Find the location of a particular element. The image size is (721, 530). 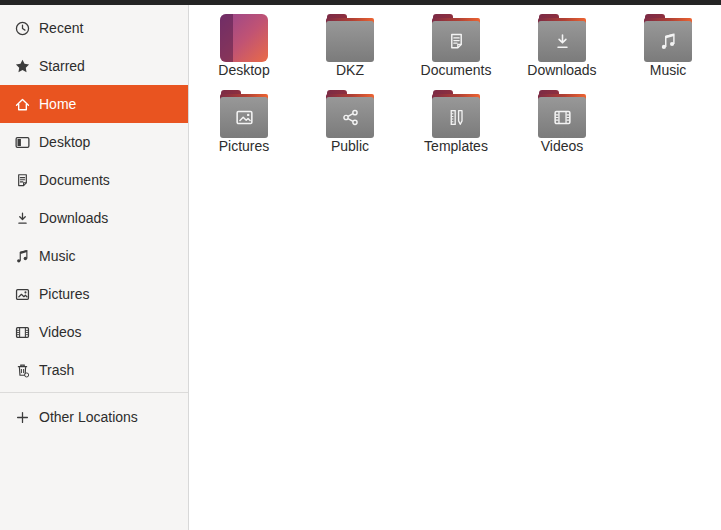

sidebar-separator is located at coordinates (94, 392).